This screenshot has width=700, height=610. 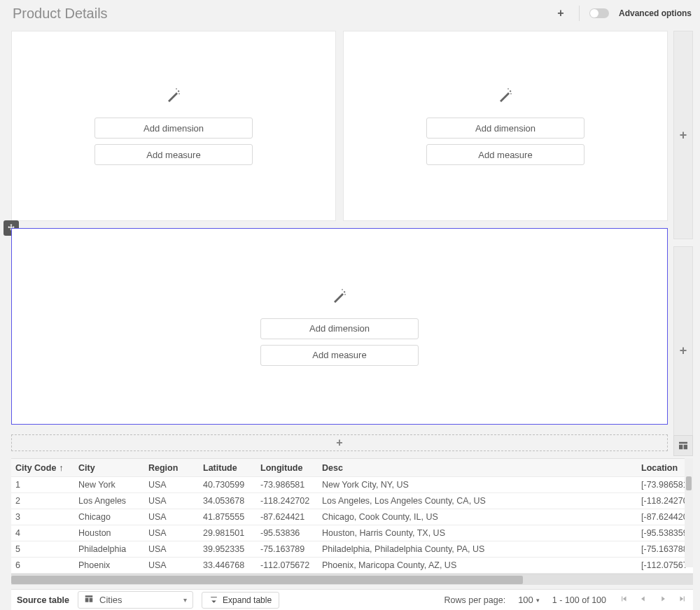 I want to click on header: Product Details + Advanced options, so click(x=350, y=13).